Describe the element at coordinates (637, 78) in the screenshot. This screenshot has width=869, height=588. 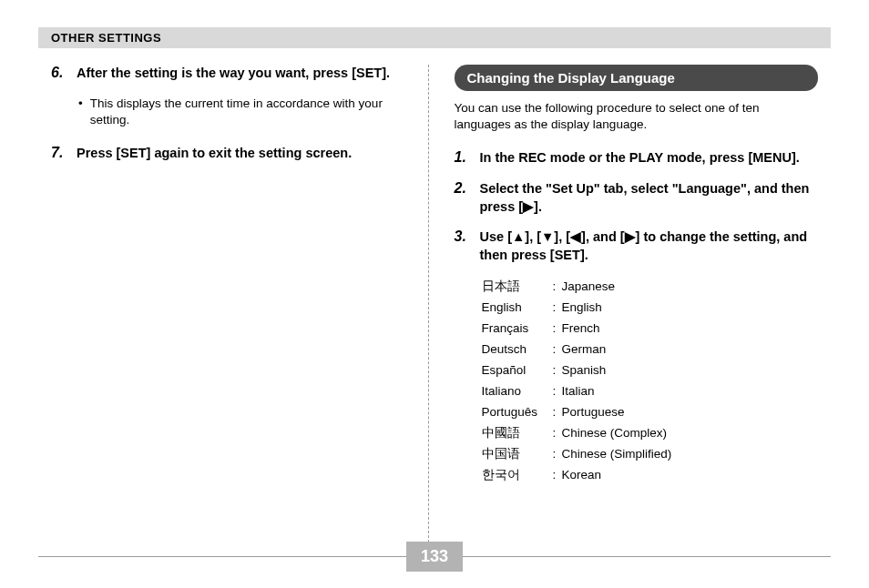
I see `section-title-pill: Changing the Display Language` at that location.